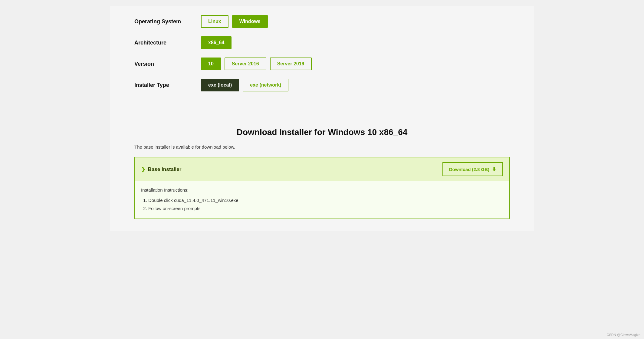  What do you see at coordinates (322, 147) in the screenshot?
I see `download-description: The base installer is available for down…` at bounding box center [322, 147].